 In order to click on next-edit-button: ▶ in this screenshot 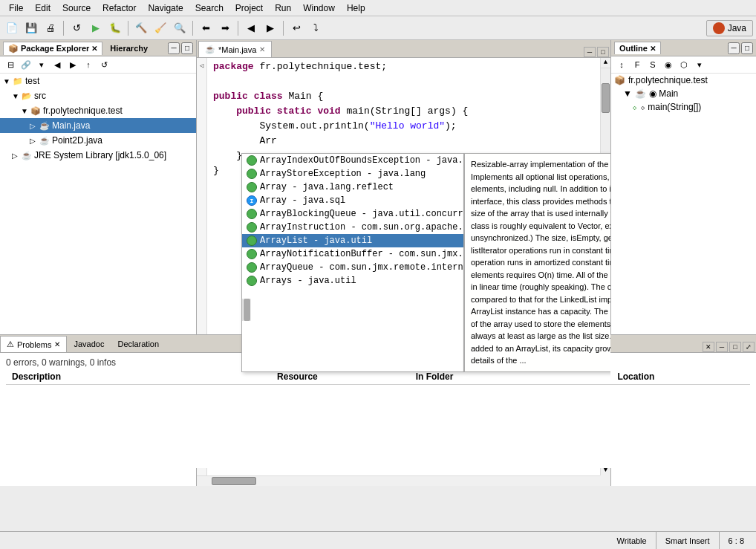, I will do `click(270, 28)`.